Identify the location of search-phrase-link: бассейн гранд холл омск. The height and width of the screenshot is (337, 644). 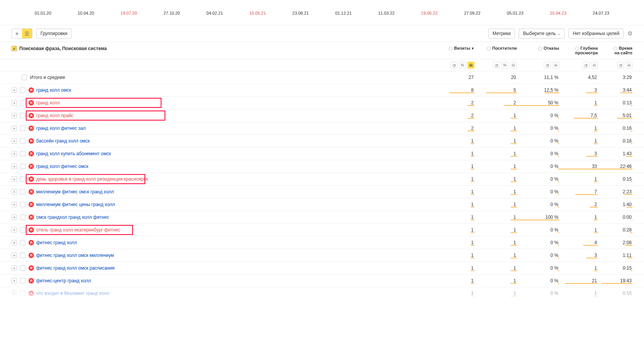
(63, 141).